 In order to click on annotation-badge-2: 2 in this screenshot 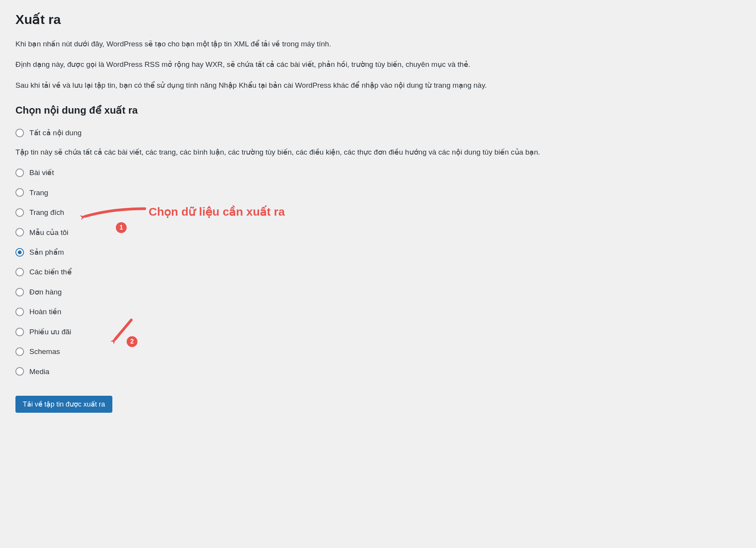, I will do `click(132, 342)`.